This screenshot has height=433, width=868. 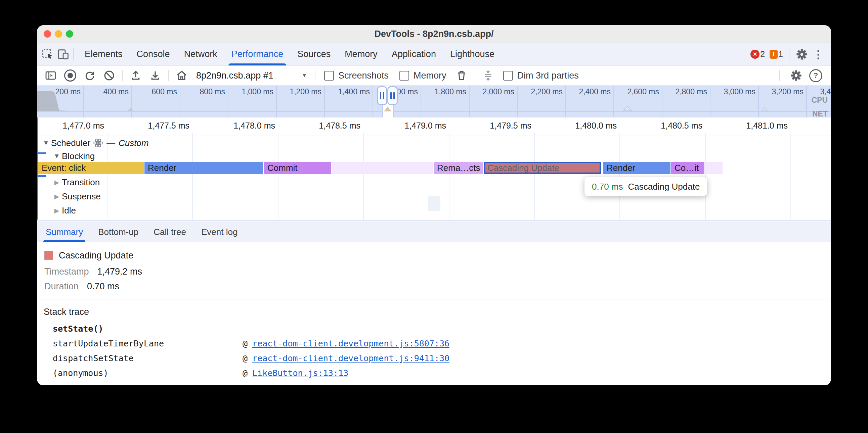 I want to click on frame-source-link: react-dom-client.development.js:9411:30, so click(x=351, y=358).